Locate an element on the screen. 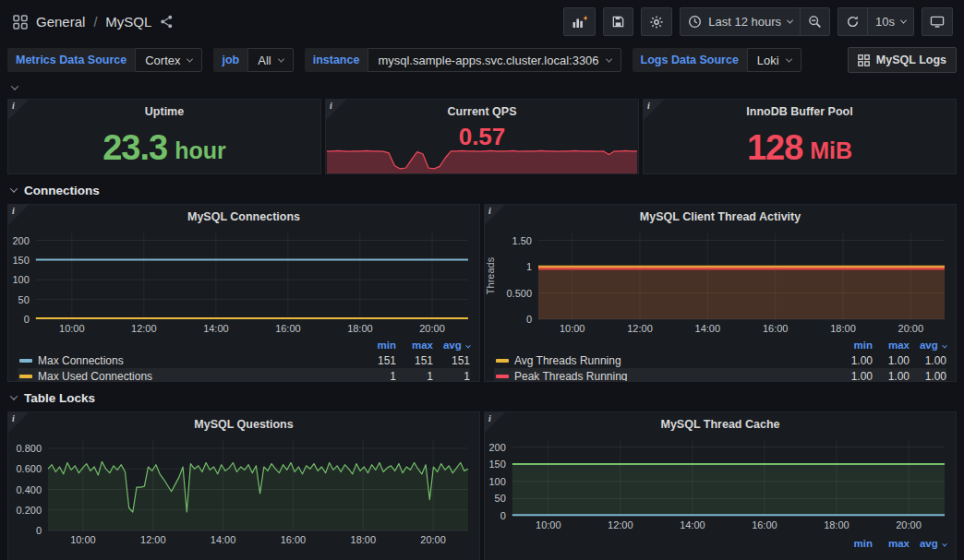  metrics-datasource-select: Cortex is located at coordinates (168, 60).